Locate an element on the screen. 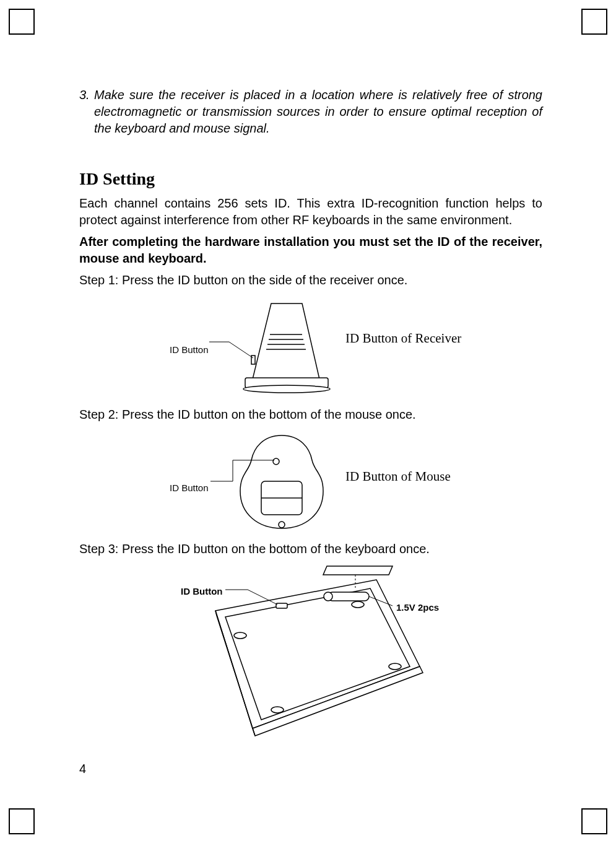  step-2: Step 2: Press the ID button on the botto… is located at coordinates (311, 415).